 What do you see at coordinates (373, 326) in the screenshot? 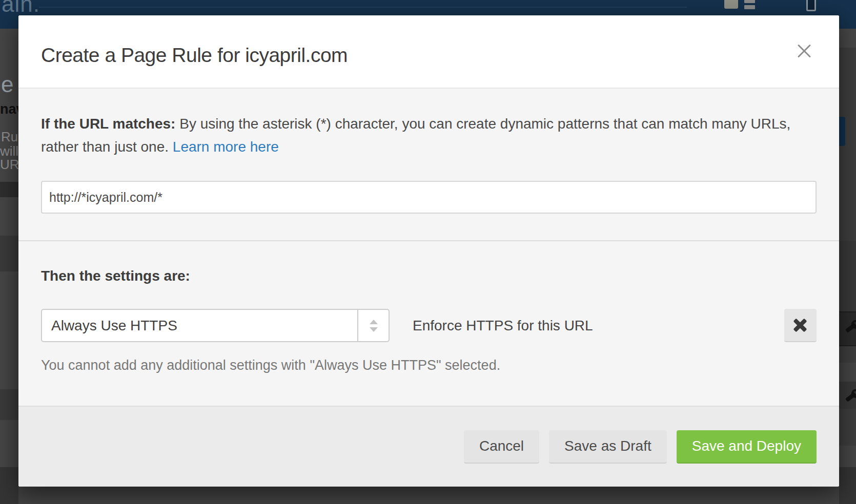
I see `up-down-arrows-icon` at bounding box center [373, 326].